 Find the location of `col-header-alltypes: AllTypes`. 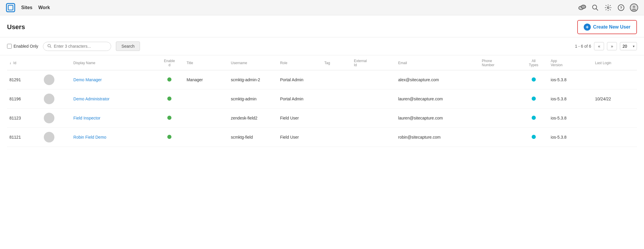

col-header-alltypes: AllTypes is located at coordinates (533, 63).